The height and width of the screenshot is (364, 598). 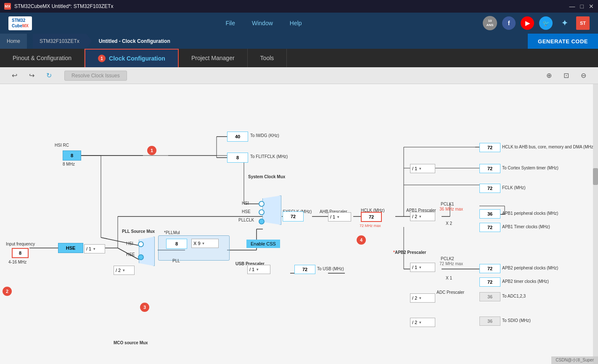 What do you see at coordinates (69, 164) in the screenshot?
I see `hsi-freq-label: 8 MHz` at bounding box center [69, 164].